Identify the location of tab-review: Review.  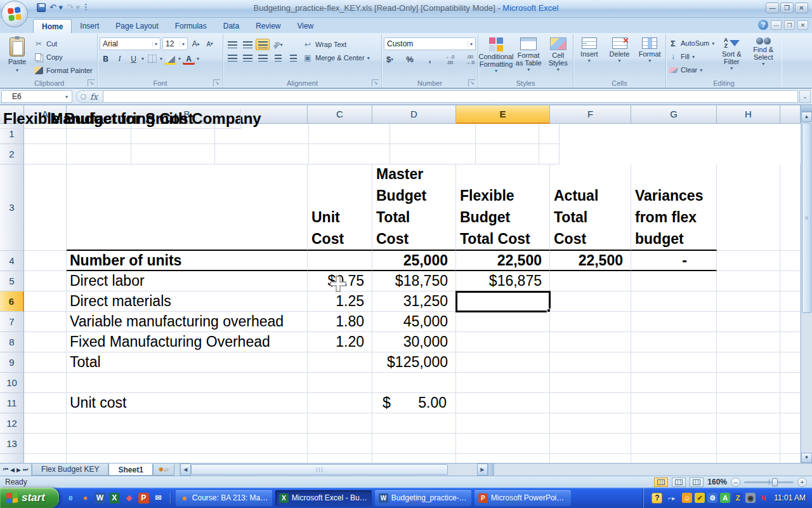
(268, 26).